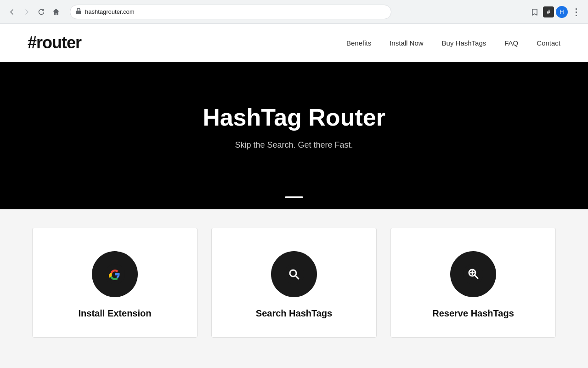 The width and height of the screenshot is (588, 368). What do you see at coordinates (115, 274) in the screenshot?
I see `install-extension-icon-circle` at bounding box center [115, 274].